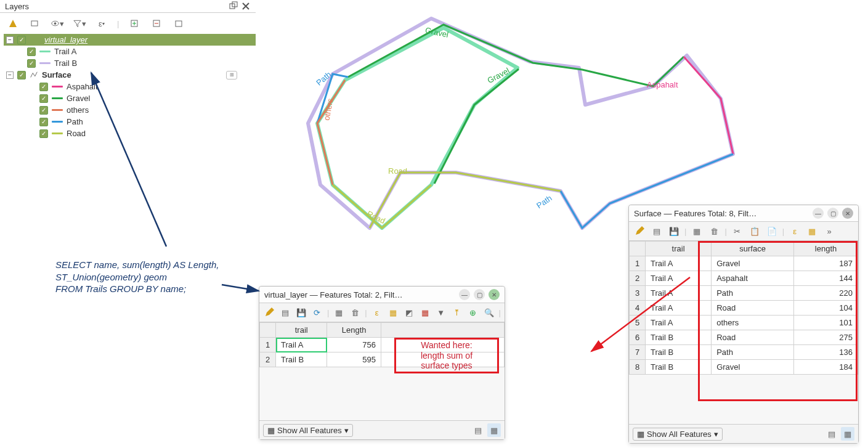 This screenshot has height=448, width=868. Describe the element at coordinates (134, 23) in the screenshot. I see `expand-all-icon` at that location.